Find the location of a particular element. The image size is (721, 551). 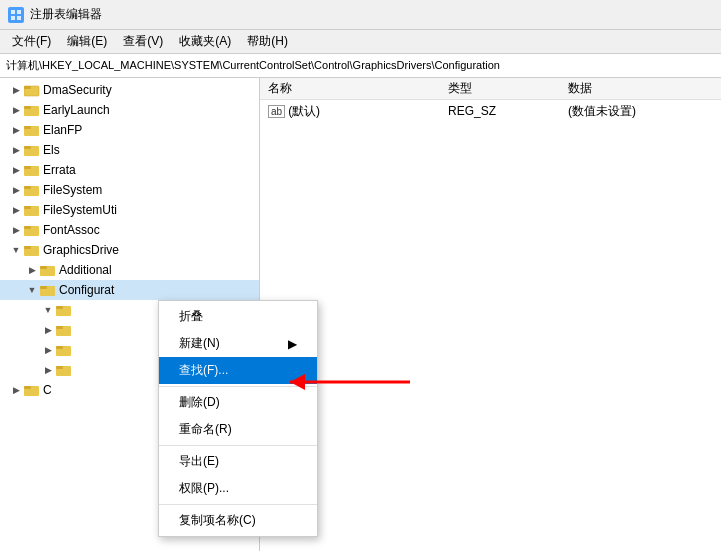

tree-item-filesystem: ▶ FileSystem is located at coordinates (130, 190).